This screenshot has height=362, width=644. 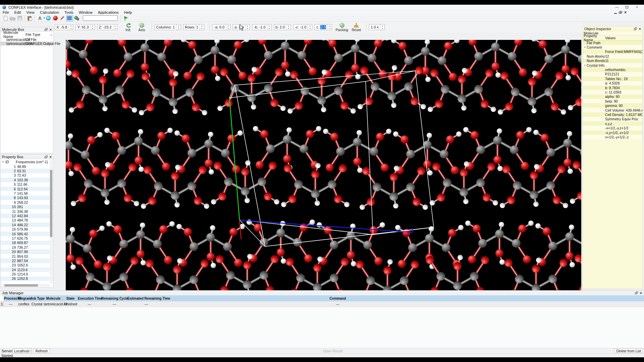 What do you see at coordinates (612, 43) in the screenshot?
I see `inspector-row: File Path` at bounding box center [612, 43].